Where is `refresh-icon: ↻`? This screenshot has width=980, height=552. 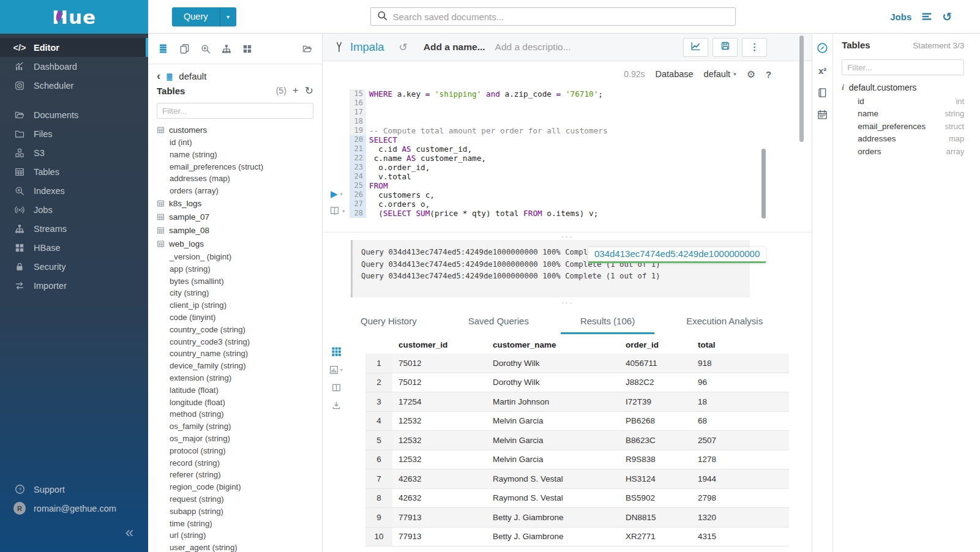 refresh-icon: ↻ is located at coordinates (309, 91).